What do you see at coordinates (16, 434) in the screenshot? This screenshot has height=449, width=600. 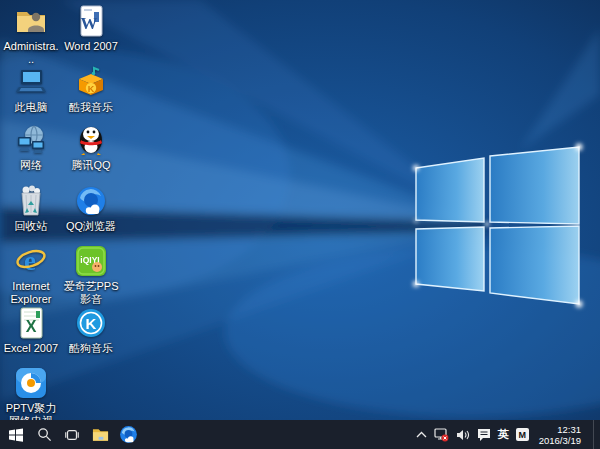 I see `start-button` at bounding box center [16, 434].